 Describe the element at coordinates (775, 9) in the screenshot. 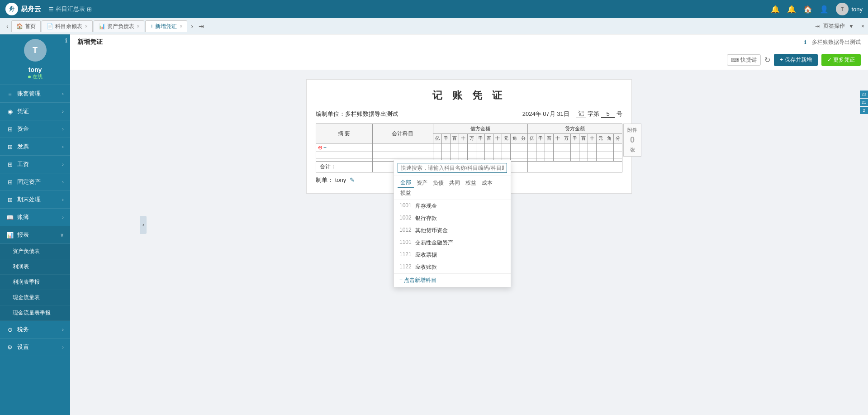

I see `bell-icon: 🔔` at that location.